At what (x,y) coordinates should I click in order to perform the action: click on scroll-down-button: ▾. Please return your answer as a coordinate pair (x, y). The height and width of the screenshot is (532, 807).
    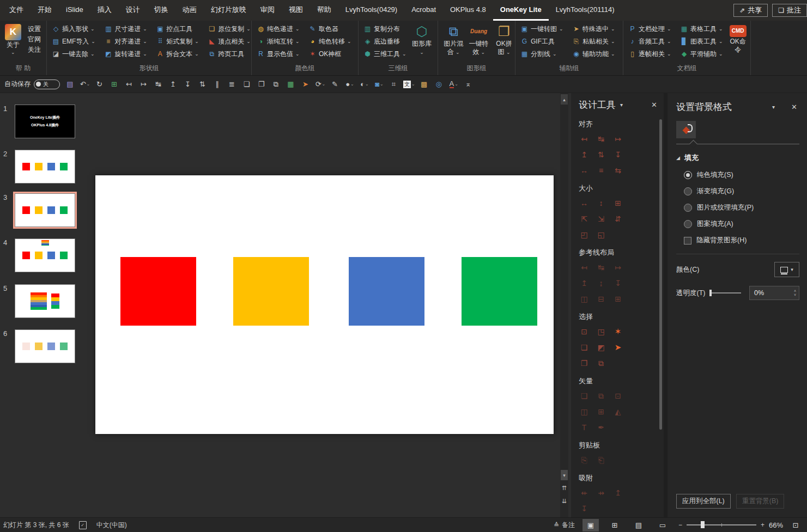
    Looking at the image, I should click on (565, 475).